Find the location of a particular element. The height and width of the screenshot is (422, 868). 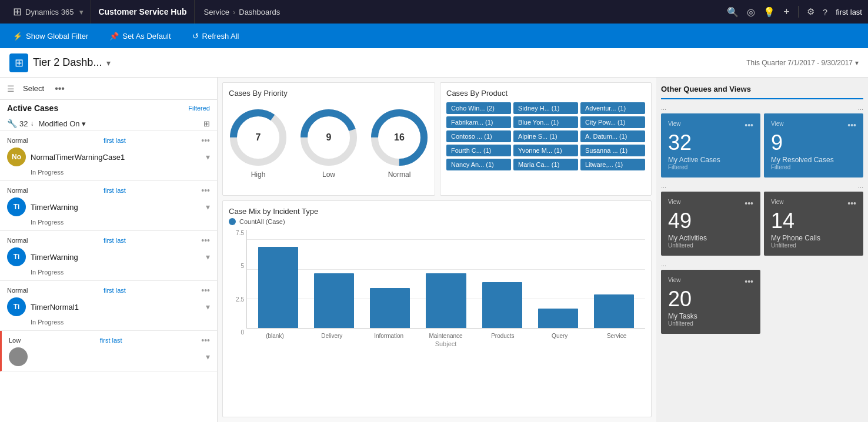

product-tag: Litware,... (1) is located at coordinates (613, 165).